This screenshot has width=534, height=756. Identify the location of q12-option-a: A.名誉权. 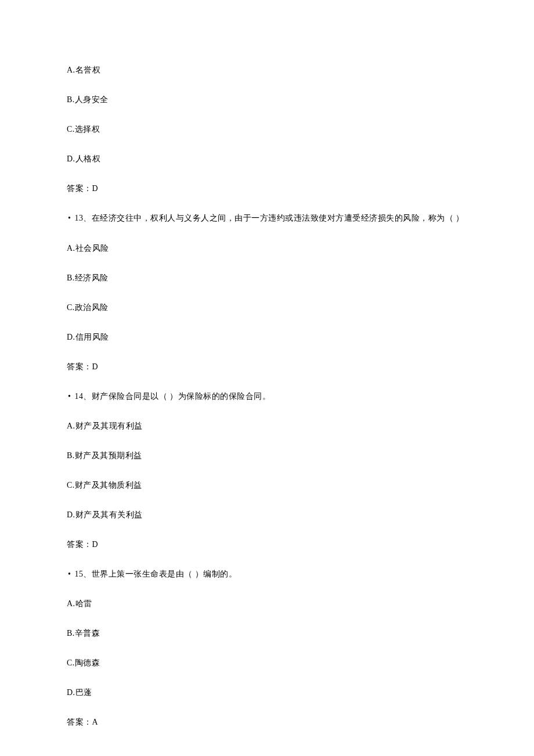
(267, 70).